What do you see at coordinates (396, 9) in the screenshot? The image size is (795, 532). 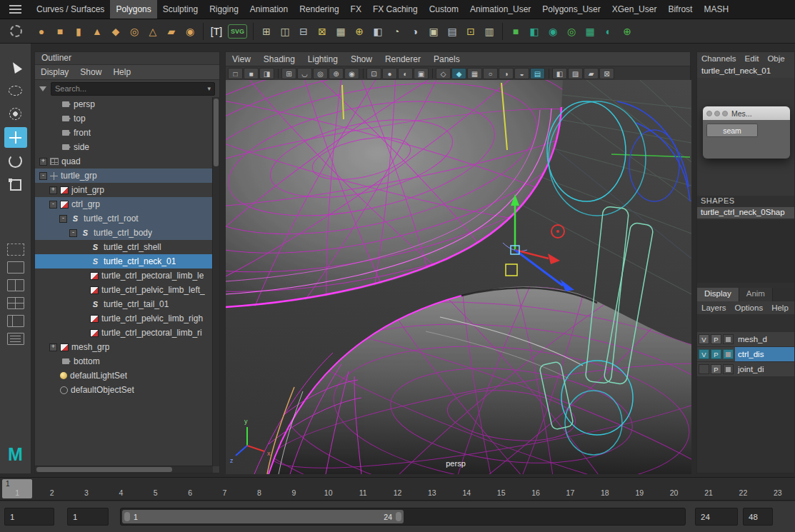 I see `menu-item: FX Caching` at bounding box center [396, 9].